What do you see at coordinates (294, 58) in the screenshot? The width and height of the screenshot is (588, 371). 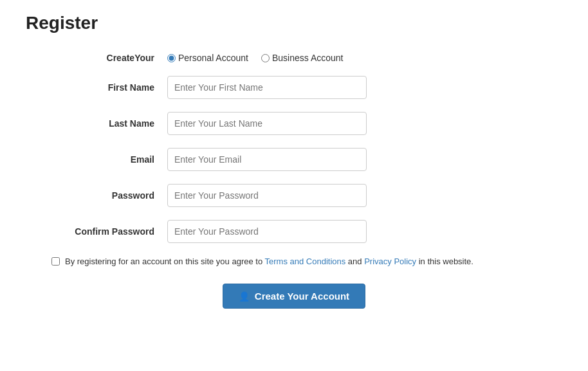 I see `account-type-row: CreateYour Personal Account Business Acc…` at bounding box center [294, 58].